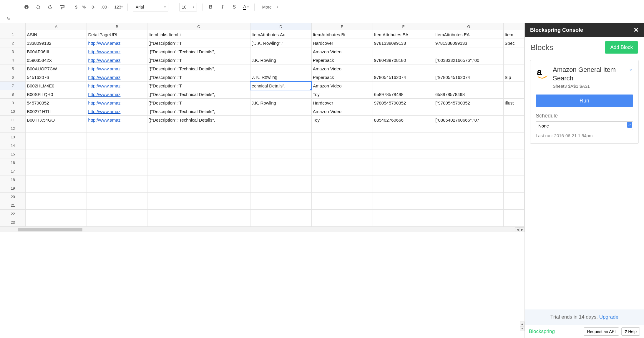  What do you see at coordinates (13, 103) in the screenshot?
I see `row-header: 9` at bounding box center [13, 103].